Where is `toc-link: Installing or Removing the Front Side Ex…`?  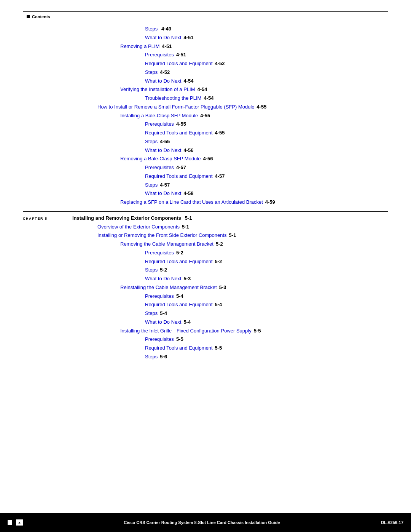 toc-link: Installing or Removing the Front Side Ex… is located at coordinates (162, 235).